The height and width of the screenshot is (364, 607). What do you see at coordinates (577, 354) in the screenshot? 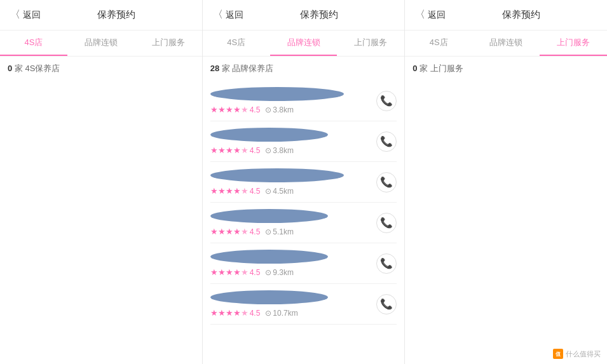
I see `watermark: 值 什么值得买` at bounding box center [577, 354].